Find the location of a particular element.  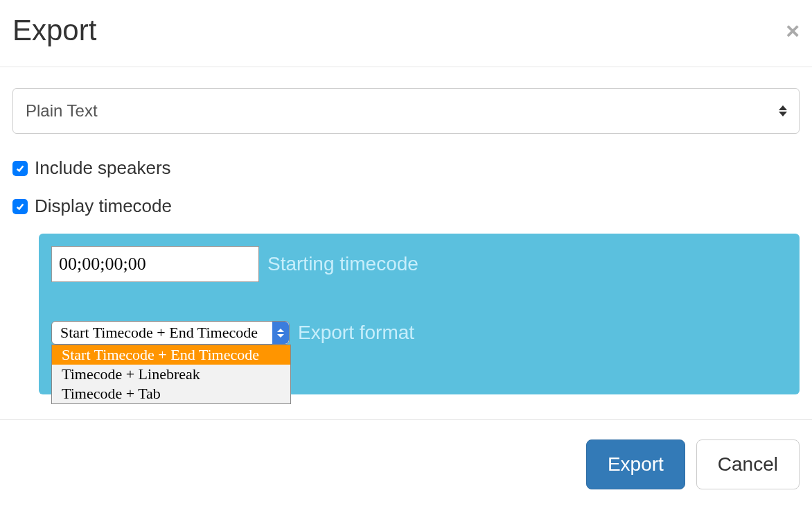

modal-title: Export is located at coordinates (54, 31).